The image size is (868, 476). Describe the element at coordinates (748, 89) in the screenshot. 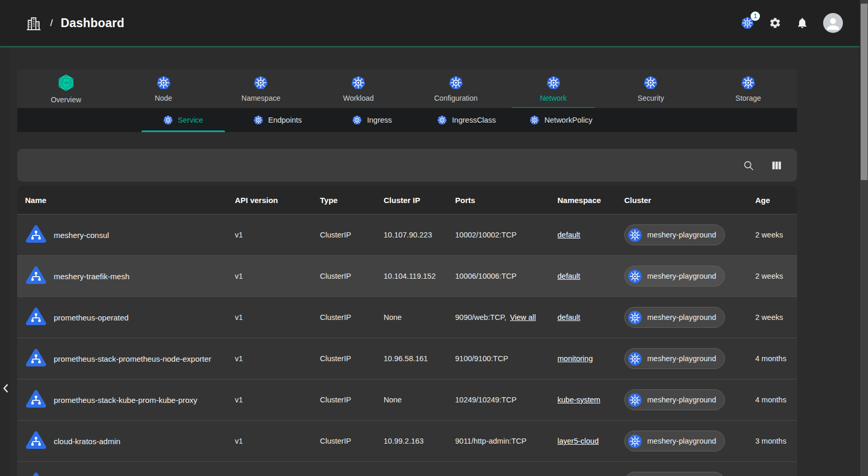

I see `tab-storage: Storage` at that location.